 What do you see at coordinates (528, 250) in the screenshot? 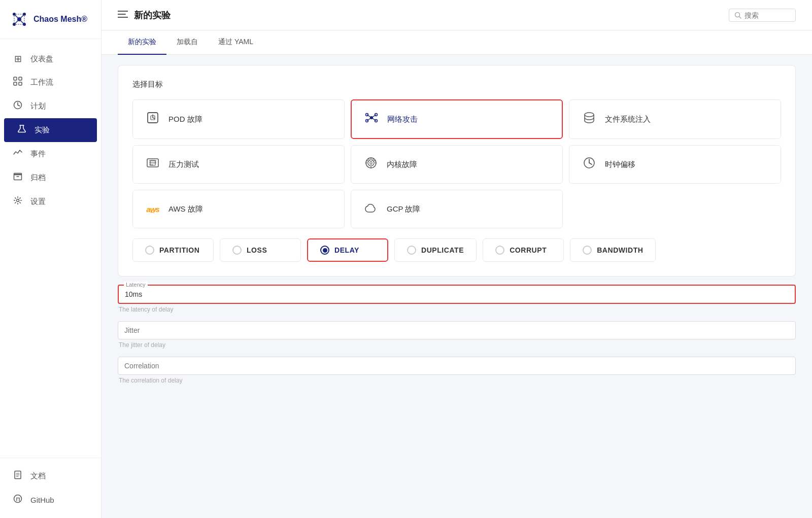
I see `label-corrupt: CORRUPT` at bounding box center [528, 250].